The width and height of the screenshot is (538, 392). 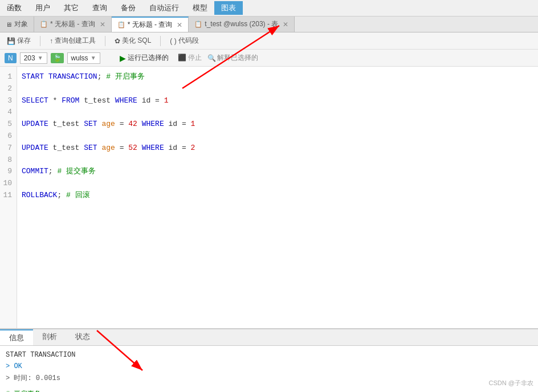 I want to click on output-line-2: > OK, so click(x=269, y=366).